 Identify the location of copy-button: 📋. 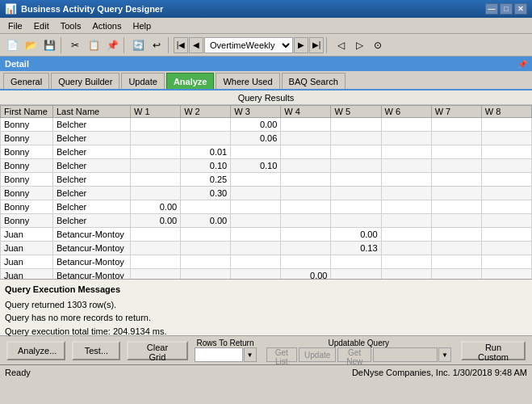
(94, 45).